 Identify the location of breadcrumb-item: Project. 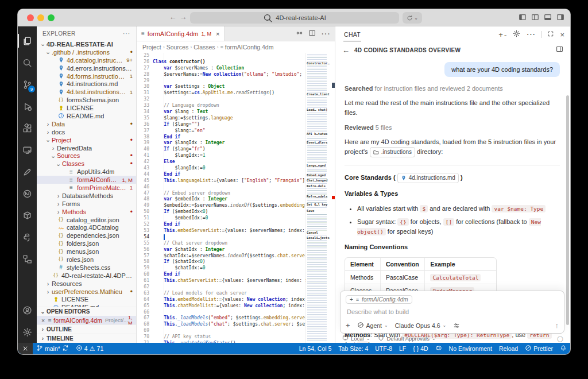
(152, 47).